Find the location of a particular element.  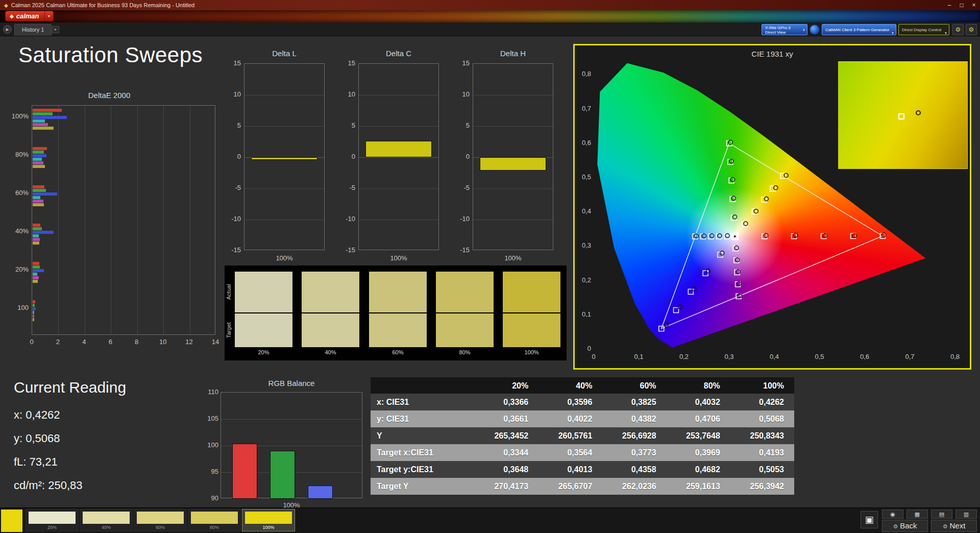

source-dropdown: CalMAN Client 3 Pattern Generator ▼ is located at coordinates (859, 30).